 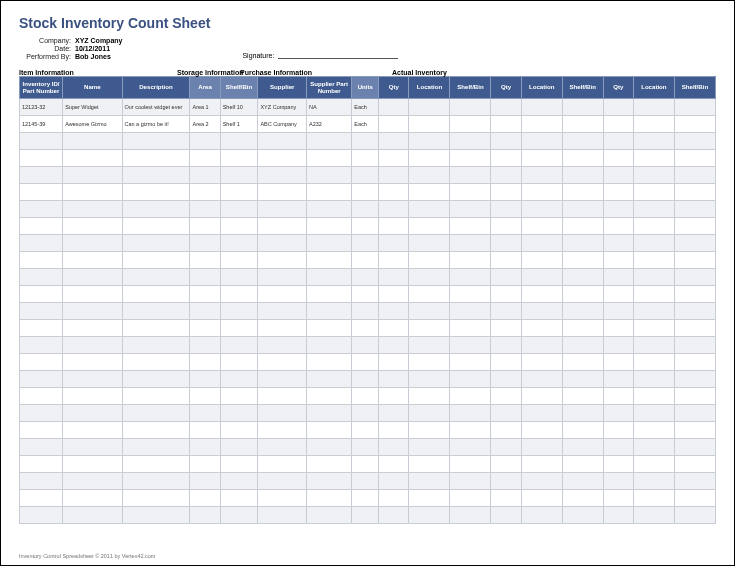 I want to click on cell-desc: Can a gizmo be it!, so click(x=156, y=124).